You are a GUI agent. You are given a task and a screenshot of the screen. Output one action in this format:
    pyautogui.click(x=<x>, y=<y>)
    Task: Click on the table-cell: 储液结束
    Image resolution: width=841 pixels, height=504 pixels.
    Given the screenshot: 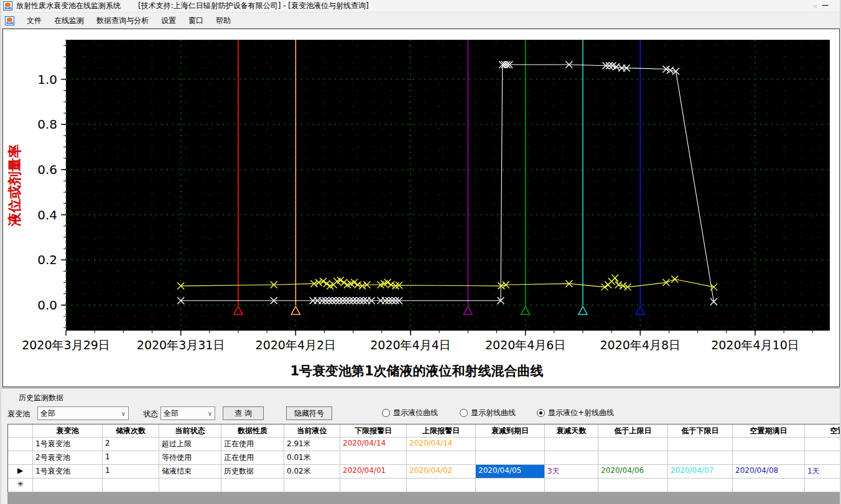 What is the action you would take?
    pyautogui.click(x=190, y=472)
    